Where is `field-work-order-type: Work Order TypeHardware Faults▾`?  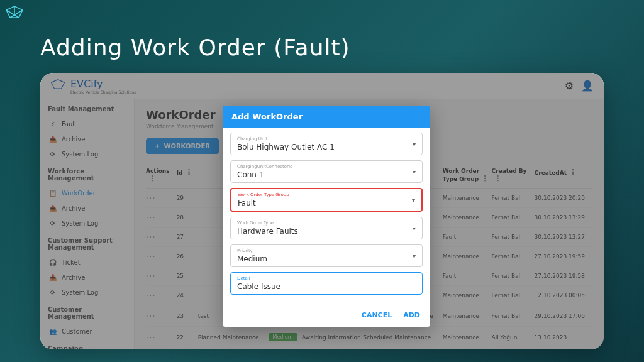 field-work-order-type: Work Order TypeHardware Faults▾ is located at coordinates (326, 228).